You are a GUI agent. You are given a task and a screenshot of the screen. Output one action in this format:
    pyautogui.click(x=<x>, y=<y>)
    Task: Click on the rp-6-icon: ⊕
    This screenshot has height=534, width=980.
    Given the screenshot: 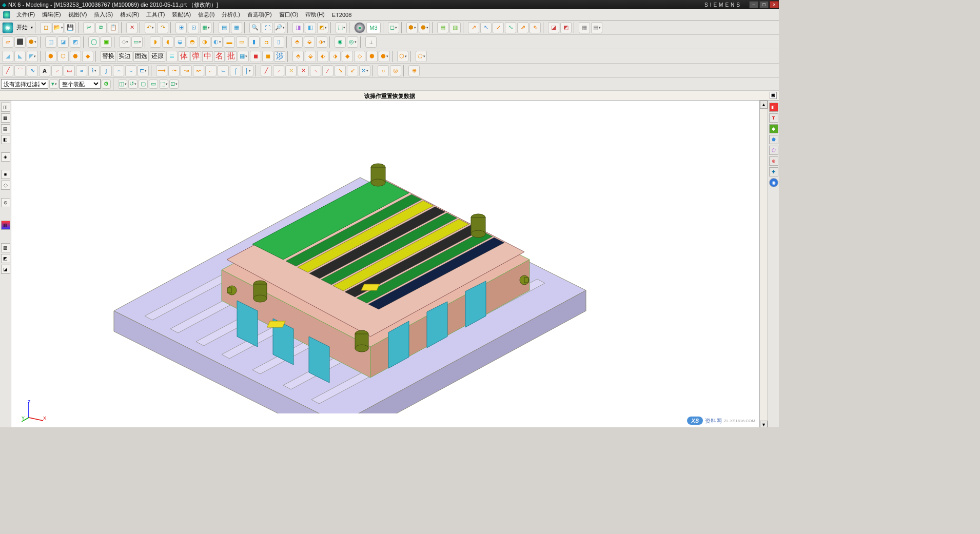 What is the action you would take?
    pyautogui.click(x=774, y=161)
    